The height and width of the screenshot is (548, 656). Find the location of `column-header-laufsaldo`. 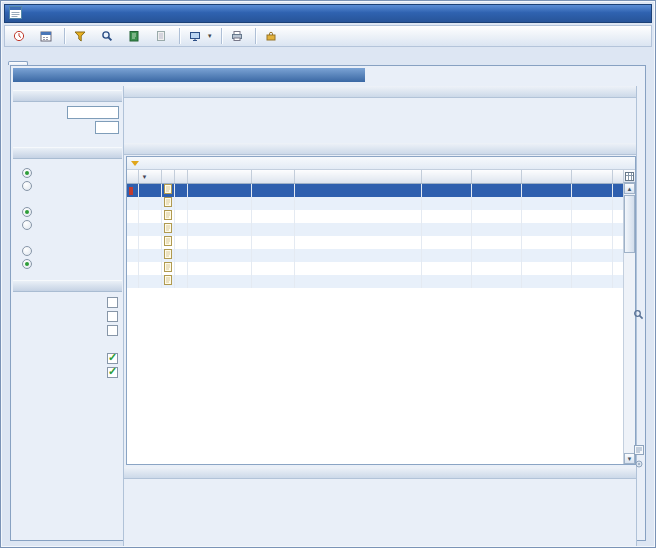

column-header-laufsaldo is located at coordinates (546, 176).